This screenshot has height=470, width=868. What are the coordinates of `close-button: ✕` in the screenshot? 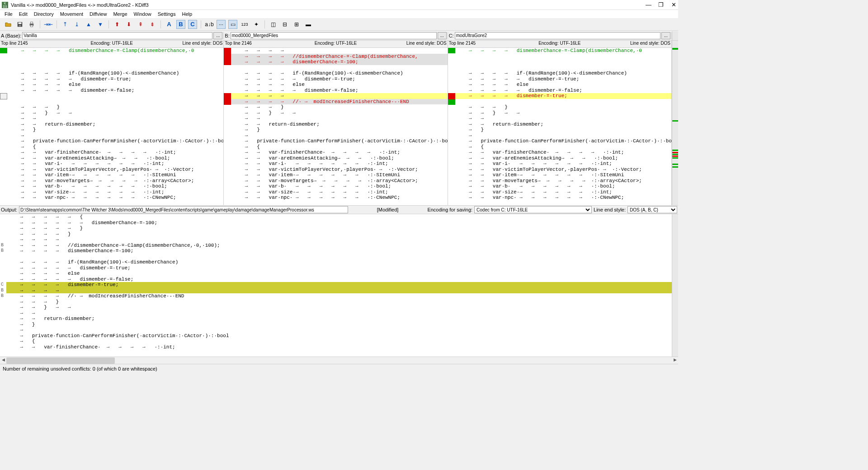 It's located at (674, 5).